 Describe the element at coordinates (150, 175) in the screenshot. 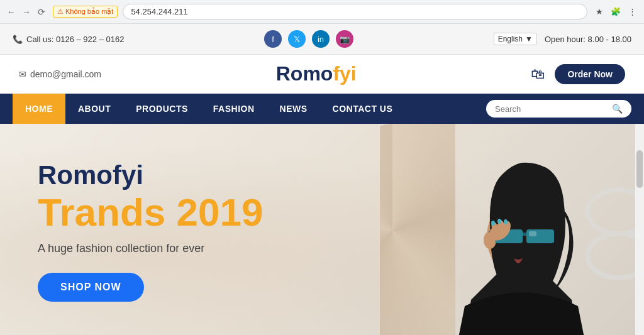

I see `hero-title: Romofyi` at that location.